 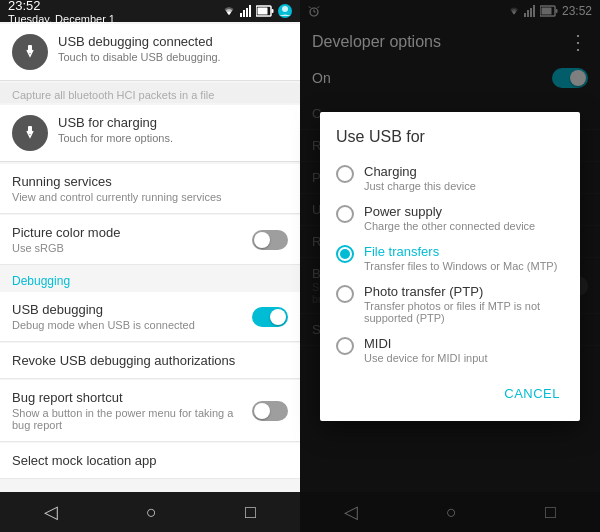 What do you see at coordinates (532, 394) in the screenshot?
I see `cancel-button: CANCEL` at bounding box center [532, 394].